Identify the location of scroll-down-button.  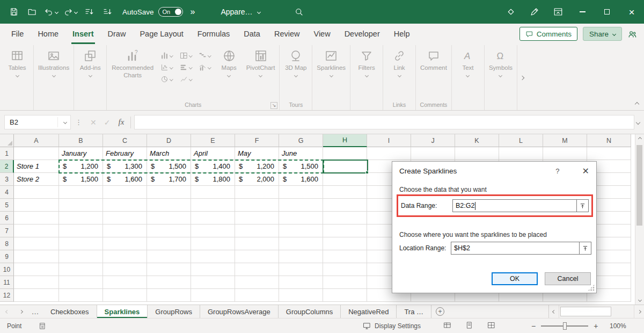
(640, 300).